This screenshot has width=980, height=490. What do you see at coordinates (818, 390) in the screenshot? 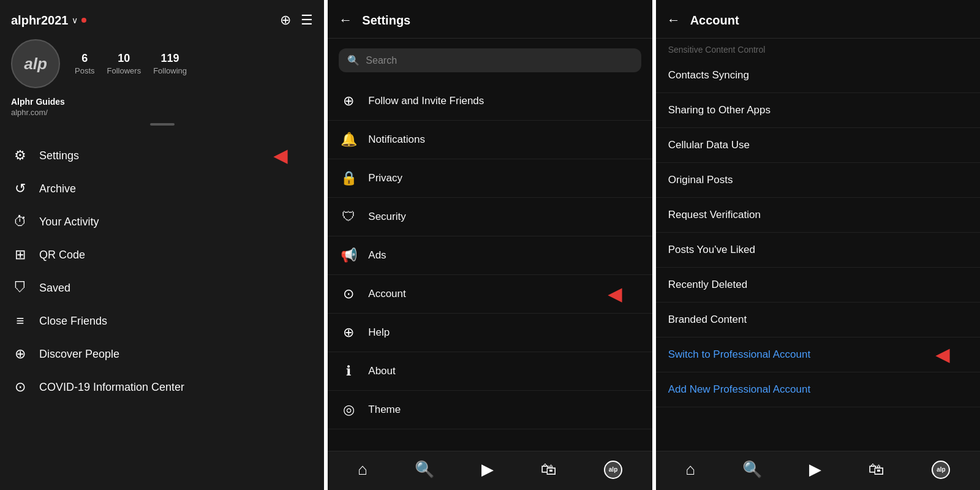
I see `account-item-add-professional: Add New Professional Account` at bounding box center [818, 390].